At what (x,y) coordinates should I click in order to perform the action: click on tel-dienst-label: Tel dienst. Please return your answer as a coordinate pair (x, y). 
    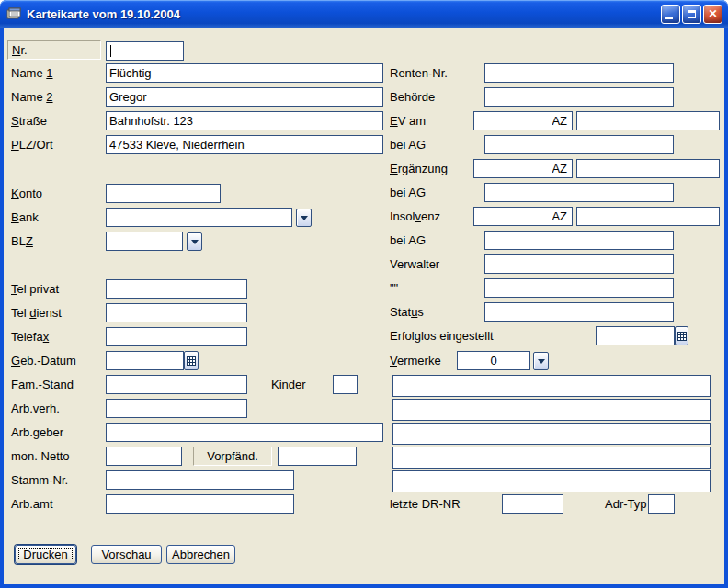
    Looking at the image, I should click on (37, 312).